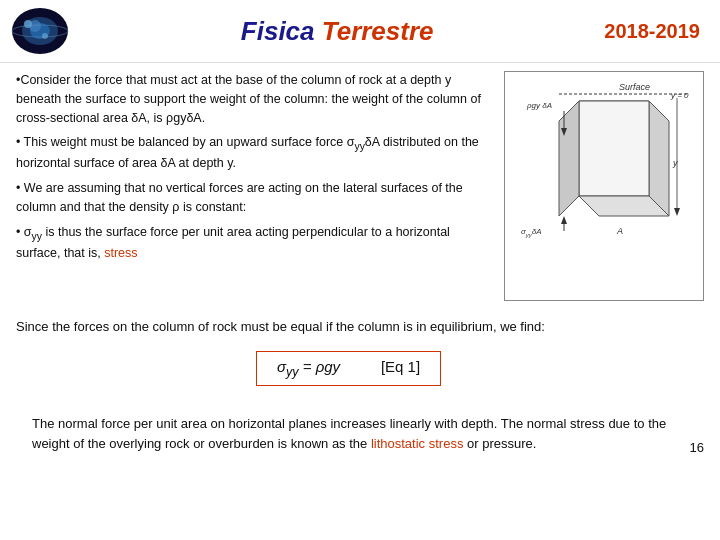 Image resolution: width=720 pixels, height=540 pixels. Describe the element at coordinates (255, 99) in the screenshot. I see `bullet-1: •Consider the force that must act at the…` at that location.